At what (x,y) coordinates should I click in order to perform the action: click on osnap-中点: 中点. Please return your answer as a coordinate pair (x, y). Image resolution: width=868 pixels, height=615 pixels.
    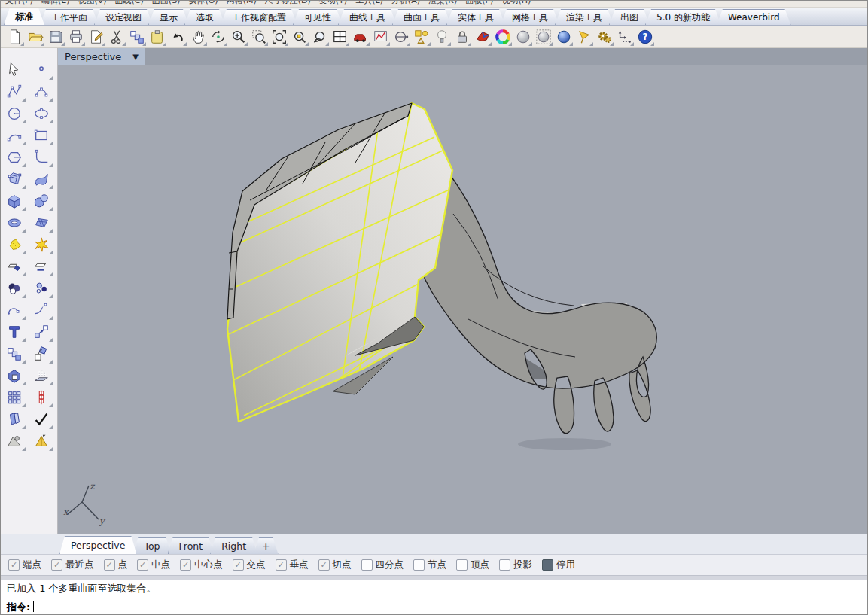
    Looking at the image, I should click on (154, 565).